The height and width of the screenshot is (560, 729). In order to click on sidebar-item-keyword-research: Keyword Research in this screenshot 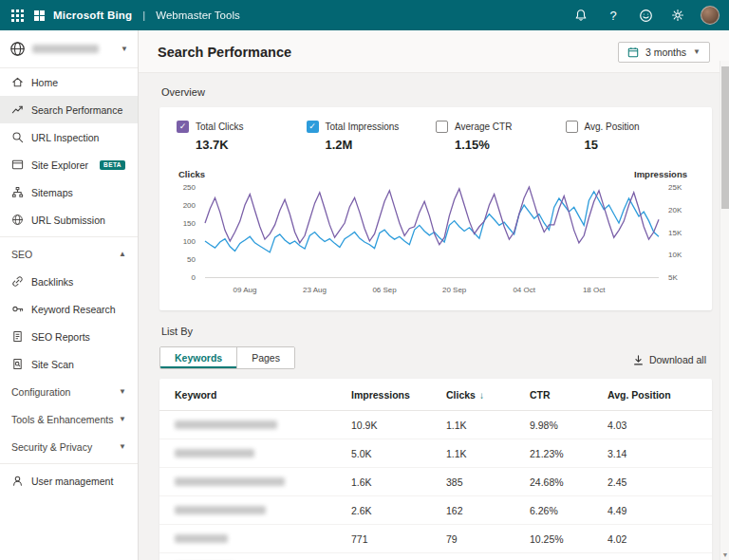, I will do `click(68, 309)`.